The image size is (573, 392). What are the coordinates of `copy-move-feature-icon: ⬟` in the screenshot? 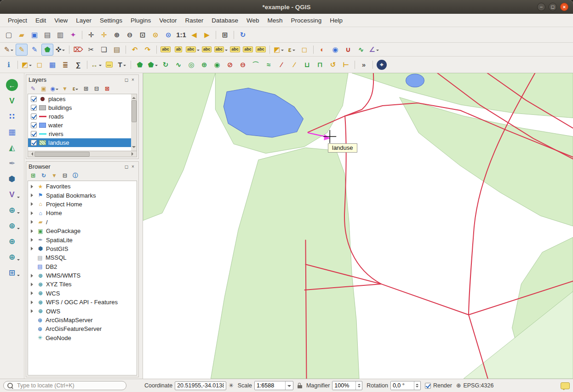 It's located at (153, 65).